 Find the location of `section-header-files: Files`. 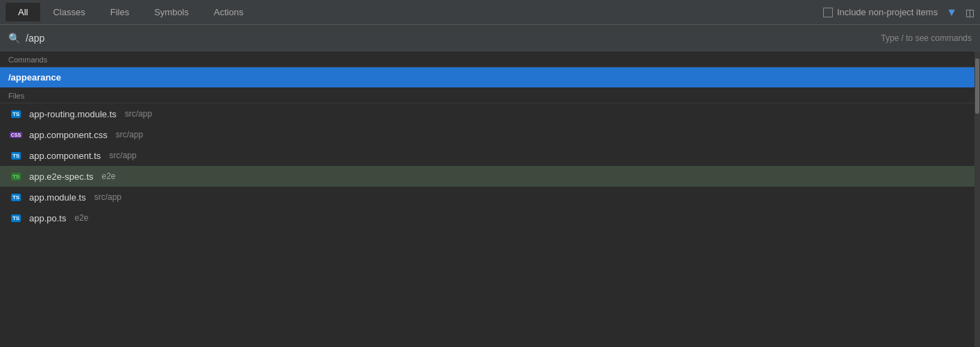

section-header-files: Files is located at coordinates (487, 96).